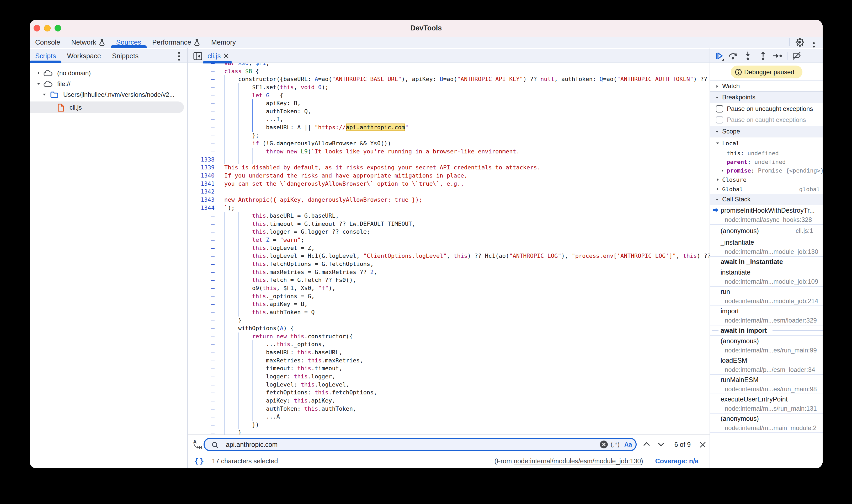 The width and height of the screenshot is (852, 504). I want to click on close-search-button, so click(703, 445).